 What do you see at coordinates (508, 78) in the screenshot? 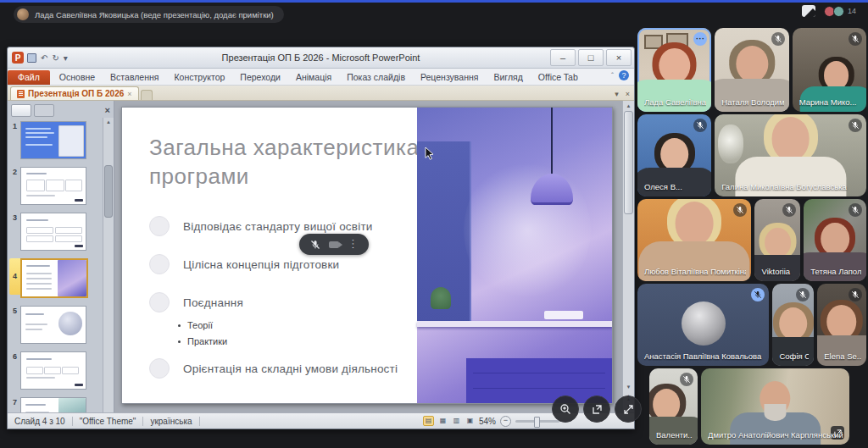
I see `ribbon-tab-8: Вигляд` at bounding box center [508, 78].